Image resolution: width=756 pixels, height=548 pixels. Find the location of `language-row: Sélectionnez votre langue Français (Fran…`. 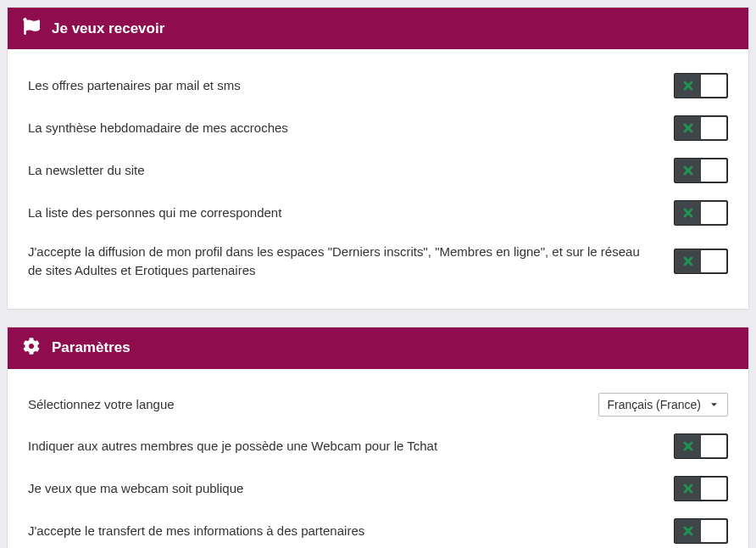

language-row: Sélectionnez votre langue Français (Fran… is located at coordinates (378, 405).